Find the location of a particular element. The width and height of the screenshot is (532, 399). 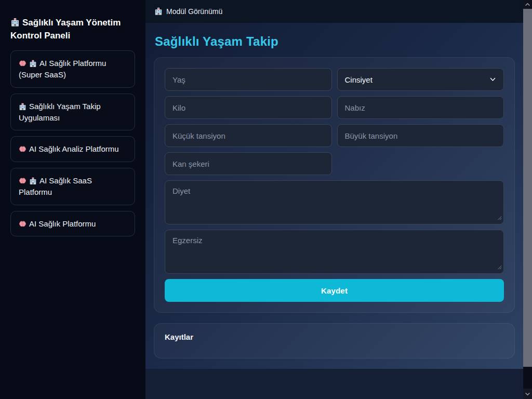

sidebar-item-label: AI Sağlık Platformu is located at coordinates (62, 223).